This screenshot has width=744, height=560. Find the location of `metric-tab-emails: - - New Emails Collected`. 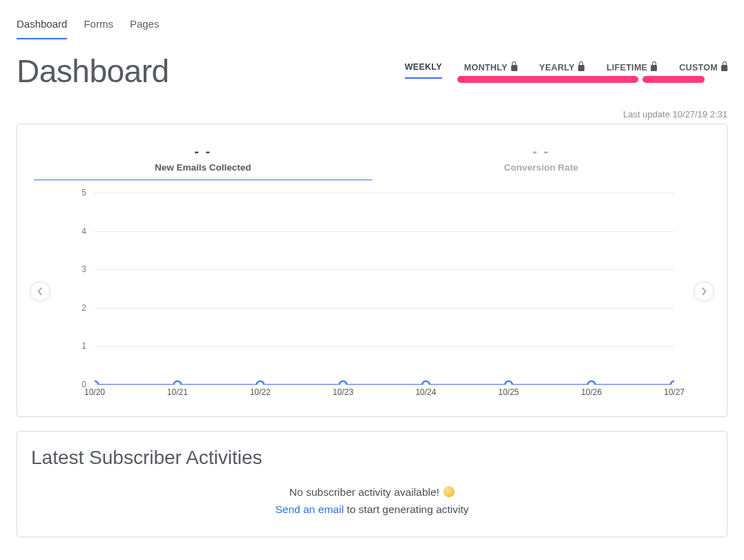

metric-tab-emails: - - New Emails Collected is located at coordinates (203, 162).